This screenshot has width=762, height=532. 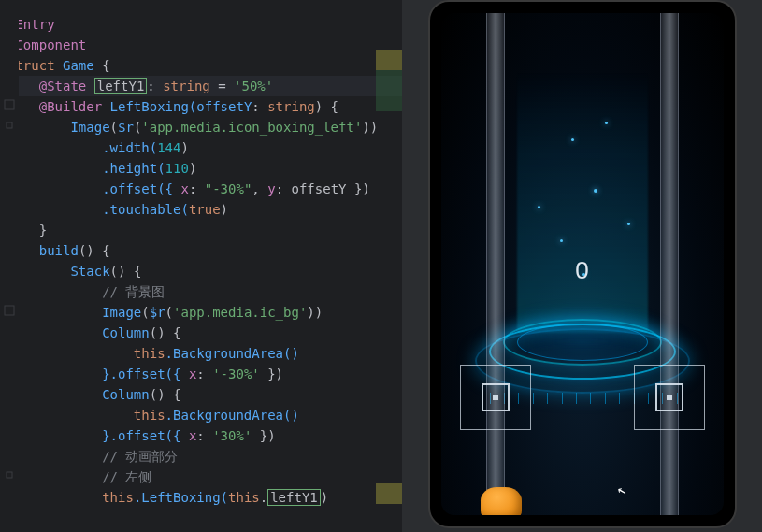 I want to click on boxing-glove-icon, so click(x=501, y=501).